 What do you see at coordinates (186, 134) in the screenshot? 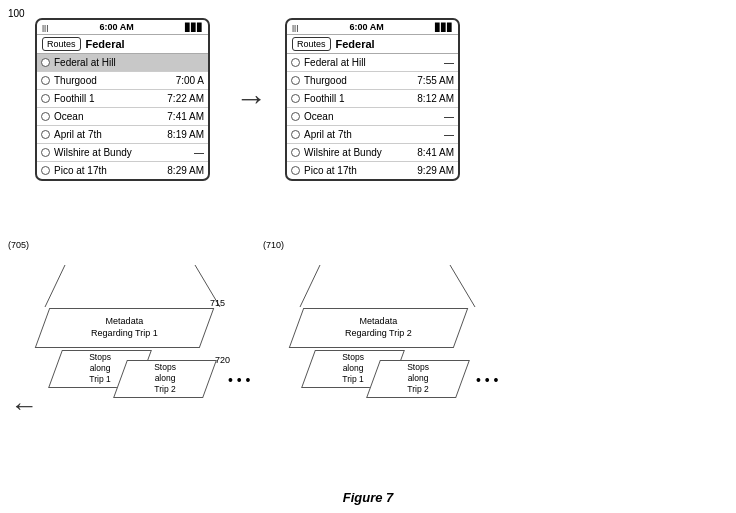
I see `stop-time: 8:19 AM` at bounding box center [186, 134].